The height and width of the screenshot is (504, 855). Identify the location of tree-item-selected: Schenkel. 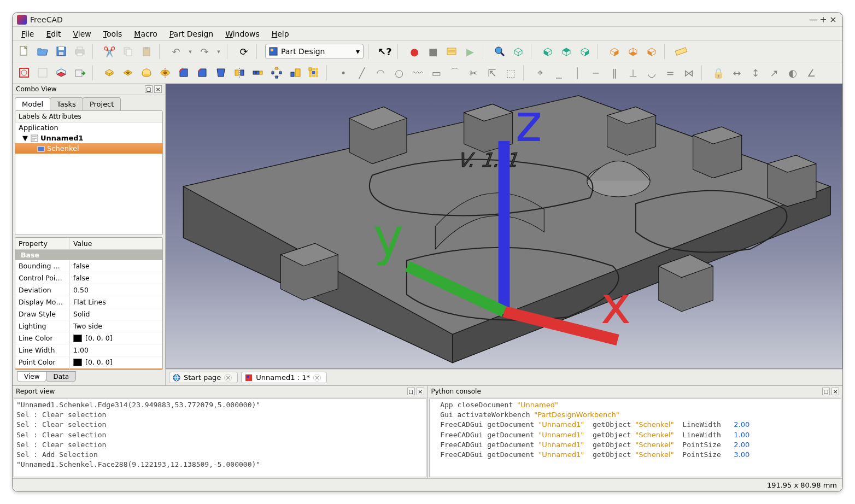
(89, 149).